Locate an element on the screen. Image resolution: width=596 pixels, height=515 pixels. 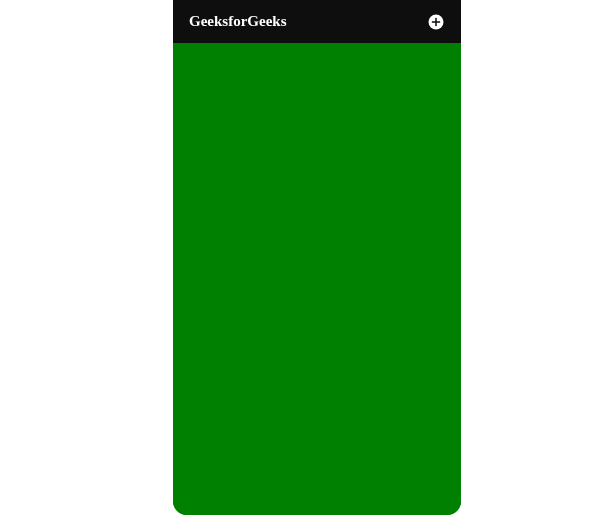
plus-circle-icon is located at coordinates (436, 22).